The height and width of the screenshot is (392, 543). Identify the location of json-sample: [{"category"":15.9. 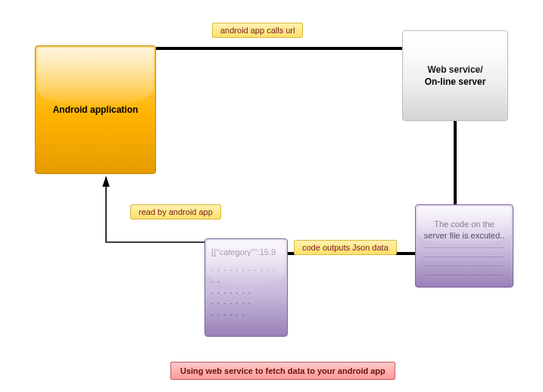
(244, 253).